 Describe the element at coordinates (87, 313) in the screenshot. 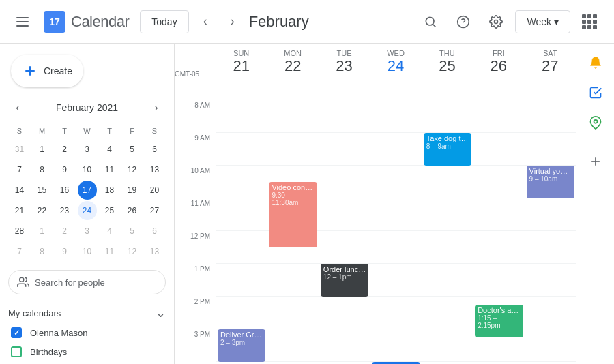

I see `my-calendars-header: My calendars ⌄` at that location.